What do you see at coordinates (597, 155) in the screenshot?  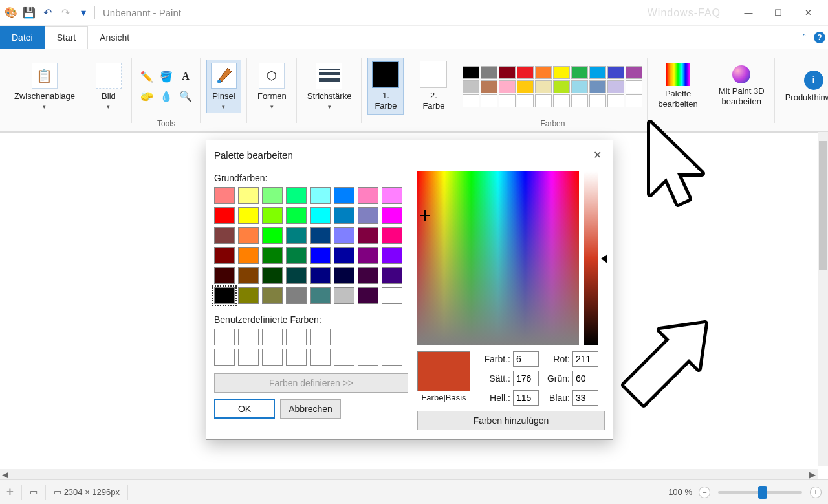 I see `dialog-close-button: ✕` at bounding box center [597, 155].